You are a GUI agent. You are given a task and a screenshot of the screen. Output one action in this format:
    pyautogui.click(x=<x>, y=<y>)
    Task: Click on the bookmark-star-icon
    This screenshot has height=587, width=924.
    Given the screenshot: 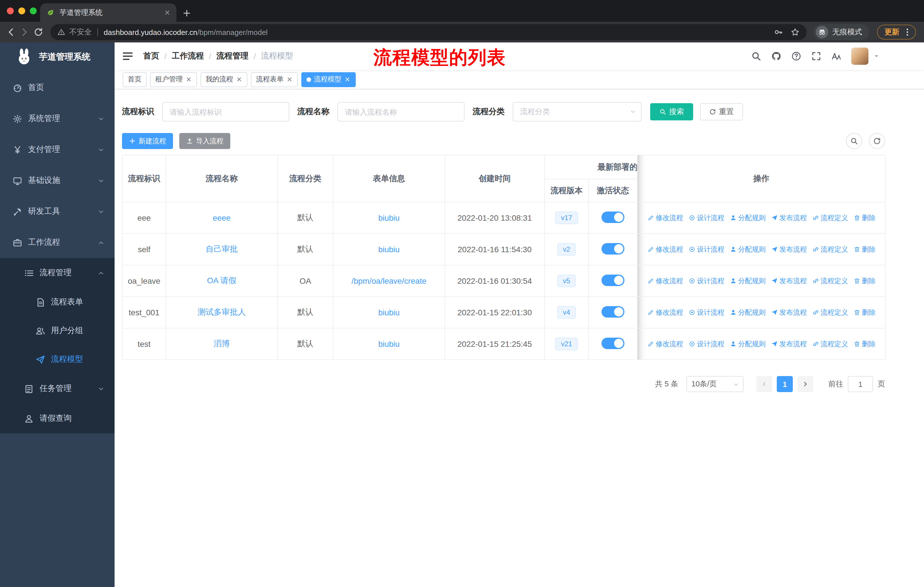 What is the action you would take?
    pyautogui.click(x=795, y=32)
    